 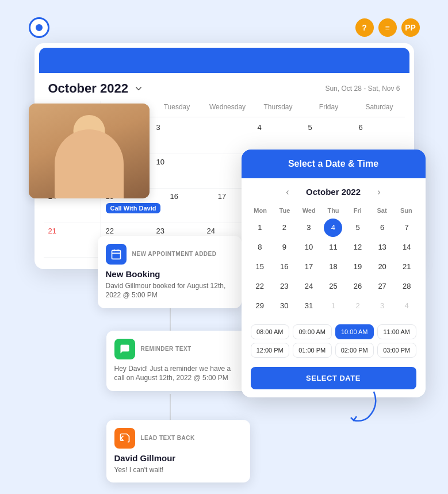 What do you see at coordinates (309, 210) in the screenshot?
I see `picker-day-wed: Wed` at bounding box center [309, 210].